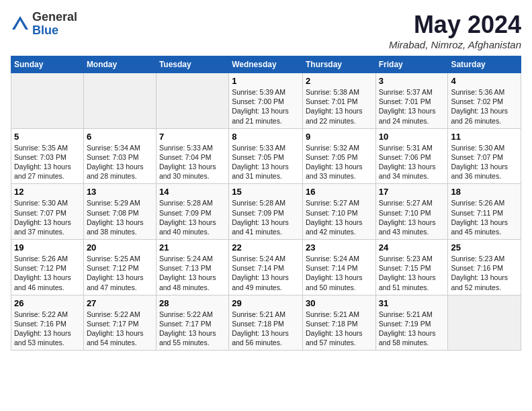 This screenshot has width=532, height=411. What do you see at coordinates (455, 44) in the screenshot?
I see `location: Mirabad, Nimroz, Afghanistan` at bounding box center [455, 44].